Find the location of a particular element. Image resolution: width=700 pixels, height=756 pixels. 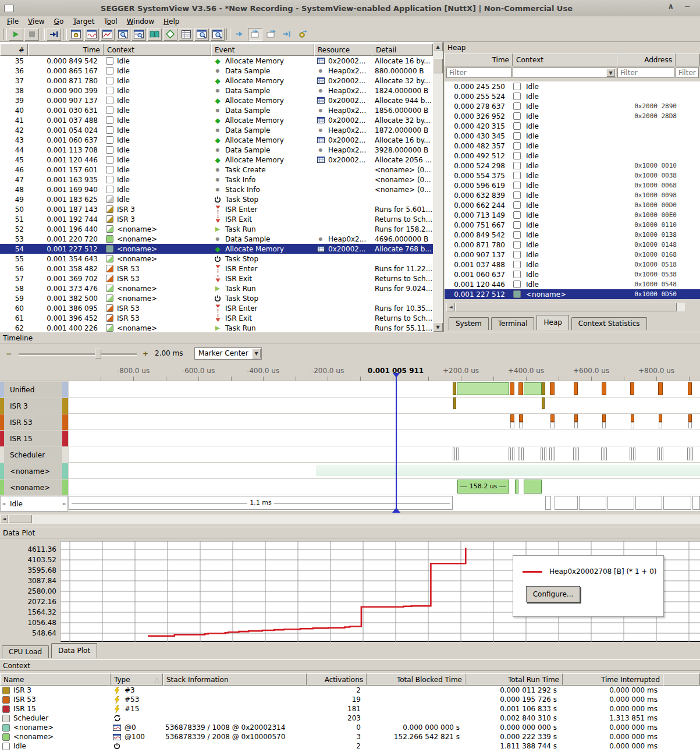

col-detail: Detail is located at coordinates (403, 50).